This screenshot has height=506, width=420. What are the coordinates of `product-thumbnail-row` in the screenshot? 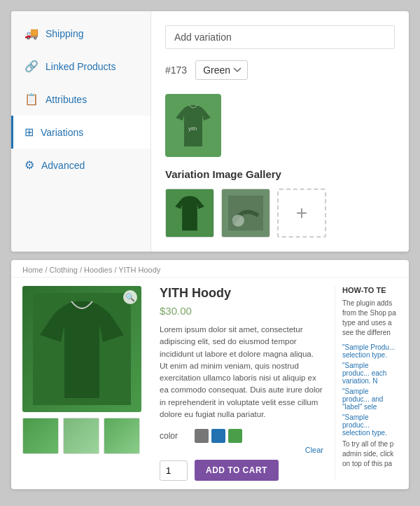 It's located at (85, 436).